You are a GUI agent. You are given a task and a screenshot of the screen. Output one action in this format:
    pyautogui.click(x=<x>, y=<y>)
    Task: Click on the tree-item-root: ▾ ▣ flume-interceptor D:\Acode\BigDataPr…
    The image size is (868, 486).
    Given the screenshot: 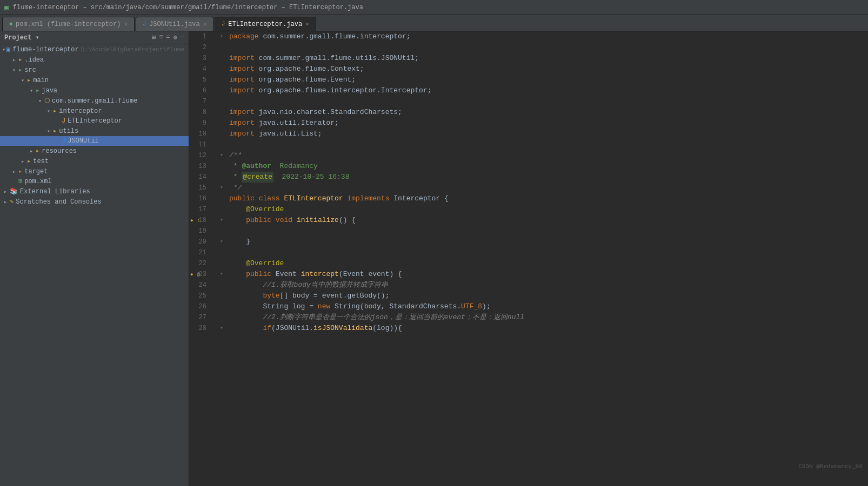 What is the action you would take?
    pyautogui.click(x=94, y=50)
    